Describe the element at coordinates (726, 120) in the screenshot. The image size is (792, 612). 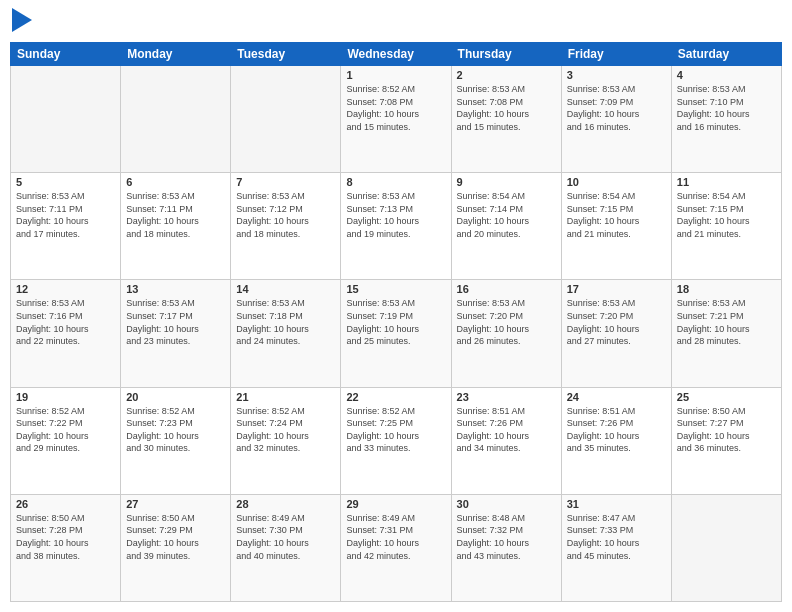
I see `calendar-day: 4Sunrise: 8:53 AM Sunset: 7:10 PM Daylig…` at that location.